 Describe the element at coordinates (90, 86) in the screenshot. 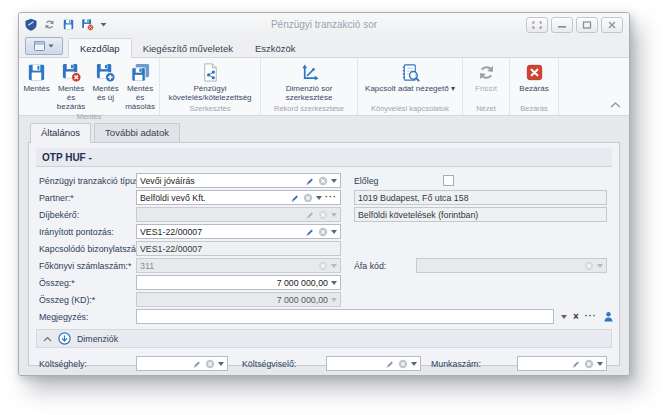

I see `ribbon-group-mentes: Mentés Mentés és bezárás Mentés és új Me…` at that location.